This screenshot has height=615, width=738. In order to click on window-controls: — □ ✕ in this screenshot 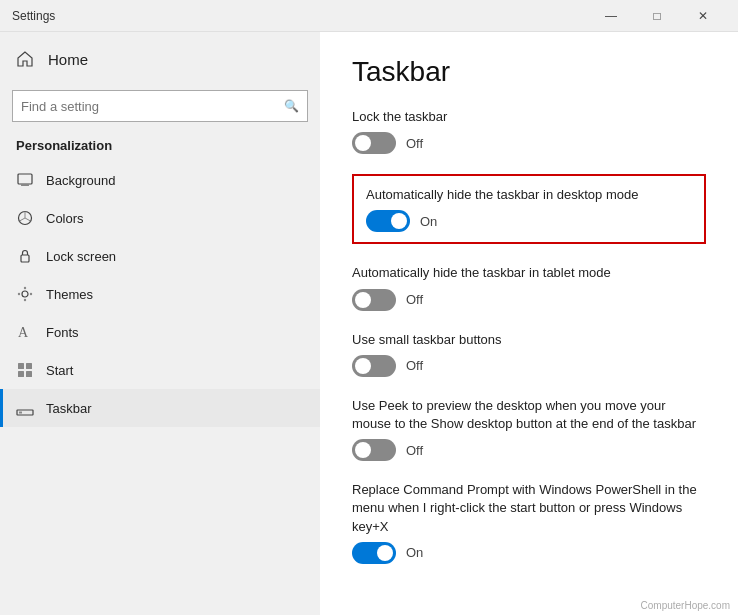, I will do `click(657, 16)`.